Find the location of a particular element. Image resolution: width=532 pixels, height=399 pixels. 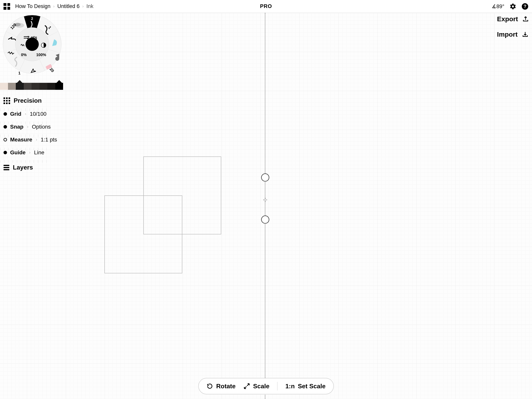

rotate-label: Rotate is located at coordinates (226, 386).